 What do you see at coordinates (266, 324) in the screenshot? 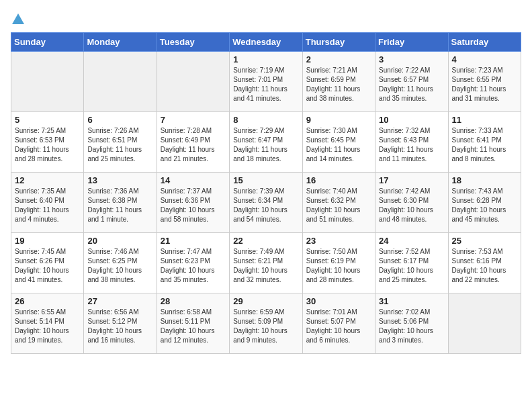
I see `calendar-week-row: 26Sunrise: 6:55 AMSunset: 5:14 PMDayligh…` at bounding box center [266, 324].